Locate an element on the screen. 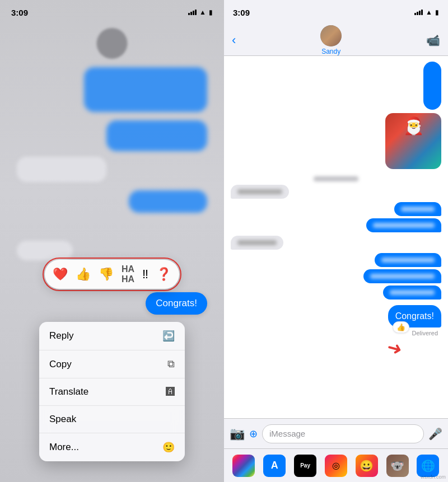 This screenshot has height=482, width=448. contact-name: Sandy is located at coordinates (331, 52).